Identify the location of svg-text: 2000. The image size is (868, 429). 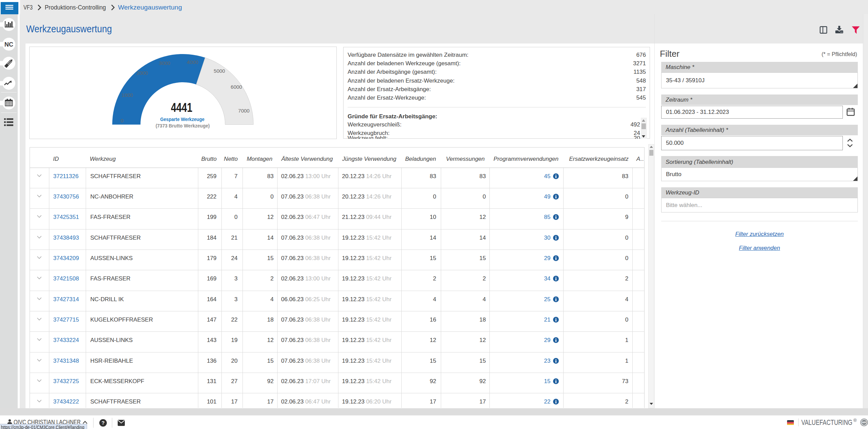
(142, 73).